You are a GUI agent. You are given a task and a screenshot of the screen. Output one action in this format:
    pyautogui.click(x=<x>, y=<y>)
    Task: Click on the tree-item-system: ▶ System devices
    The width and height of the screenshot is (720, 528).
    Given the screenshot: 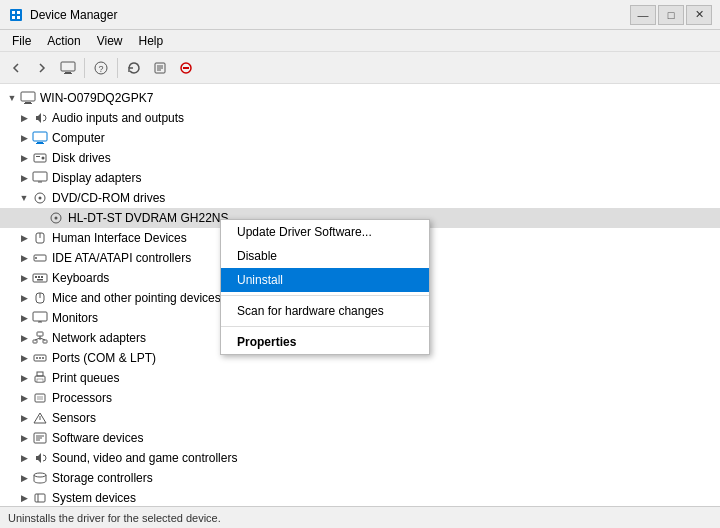 What is the action you would take?
    pyautogui.click(x=360, y=497)
    